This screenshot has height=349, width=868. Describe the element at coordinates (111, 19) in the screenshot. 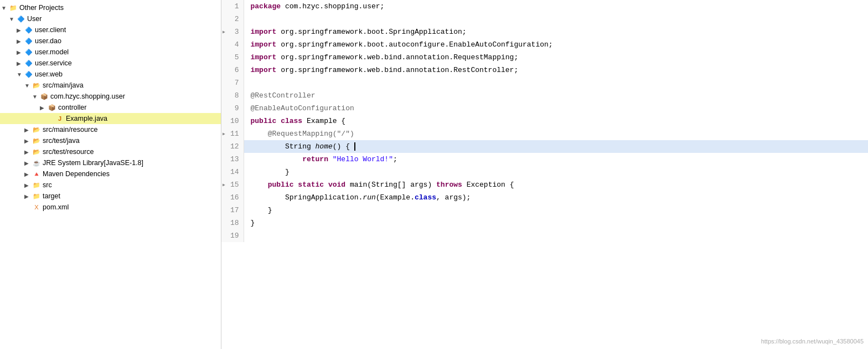

I see `tree-item-user: ▼ 🔷 User` at that location.